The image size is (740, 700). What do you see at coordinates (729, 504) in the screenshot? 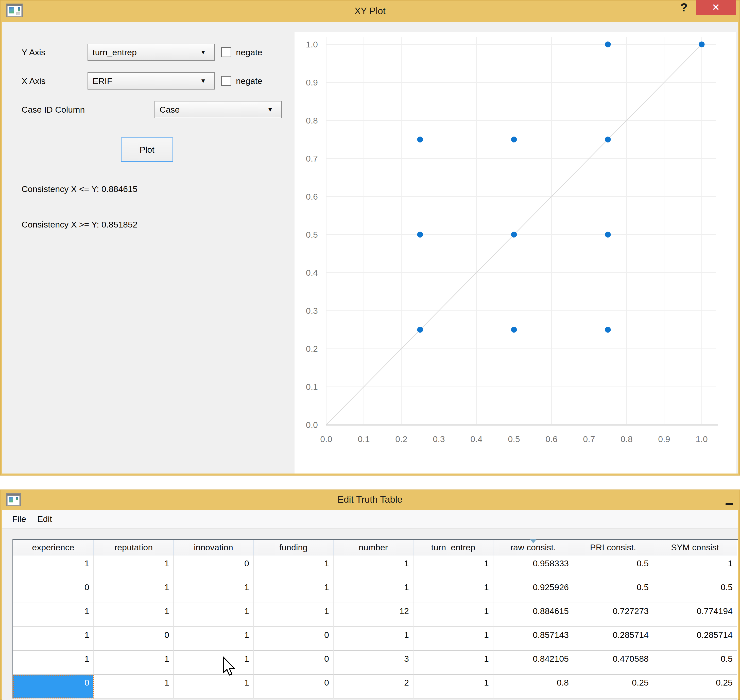
I see `minimize-button` at bounding box center [729, 504].